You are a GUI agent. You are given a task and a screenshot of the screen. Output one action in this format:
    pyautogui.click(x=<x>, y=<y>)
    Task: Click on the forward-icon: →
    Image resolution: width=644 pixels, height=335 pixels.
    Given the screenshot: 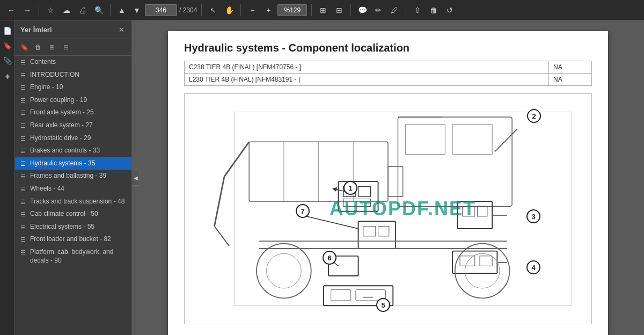 What is the action you would take?
    pyautogui.click(x=27, y=10)
    